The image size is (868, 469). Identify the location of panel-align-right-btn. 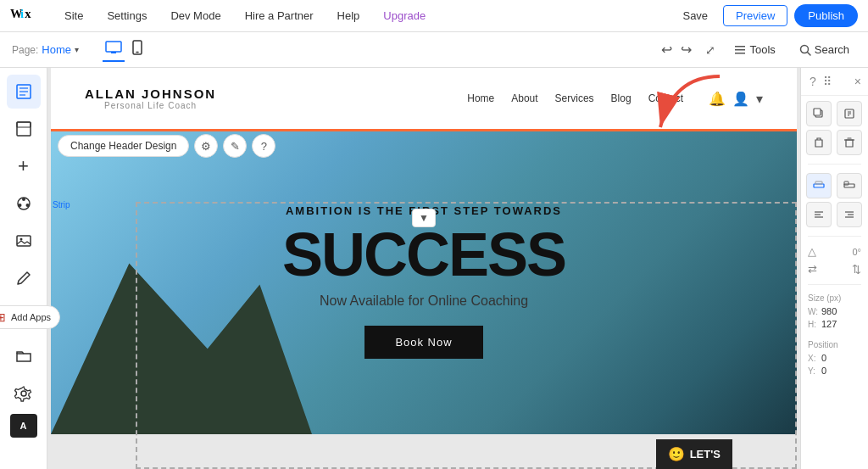
(849, 215).